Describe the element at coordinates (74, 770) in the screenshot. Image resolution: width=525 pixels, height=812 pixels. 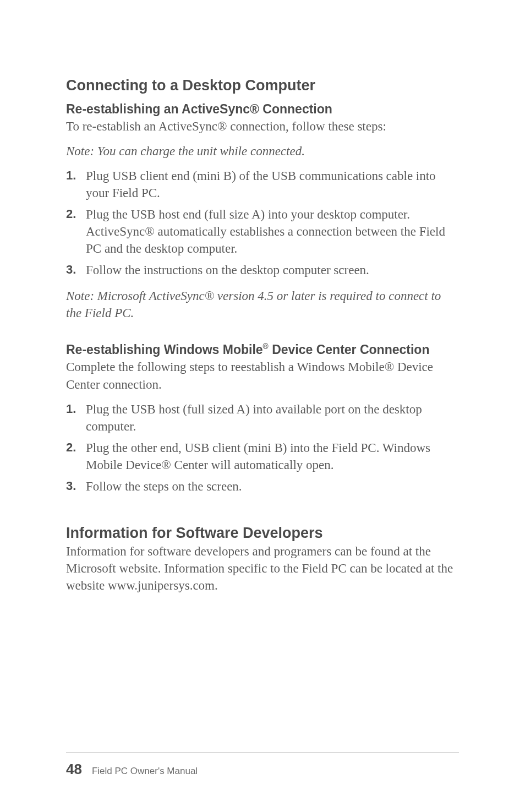
I see `page-number: 48` at that location.